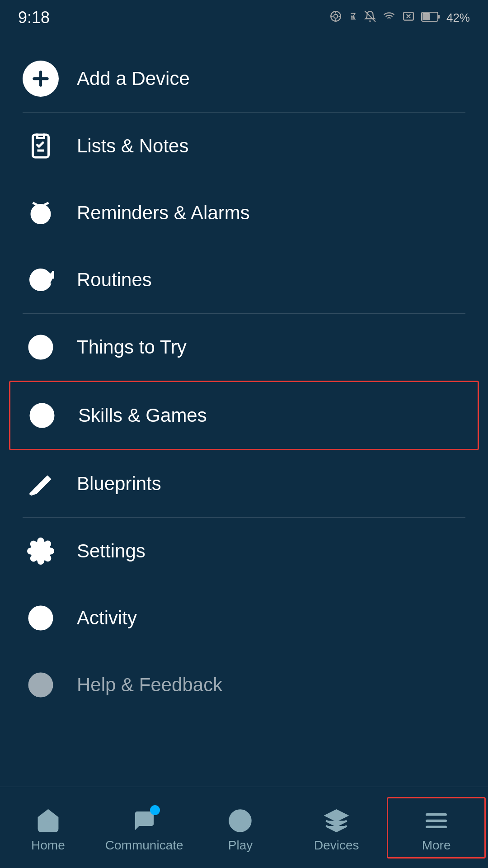  Describe the element at coordinates (336, 828) in the screenshot. I see `nav-item-devices: Devices` at that location.